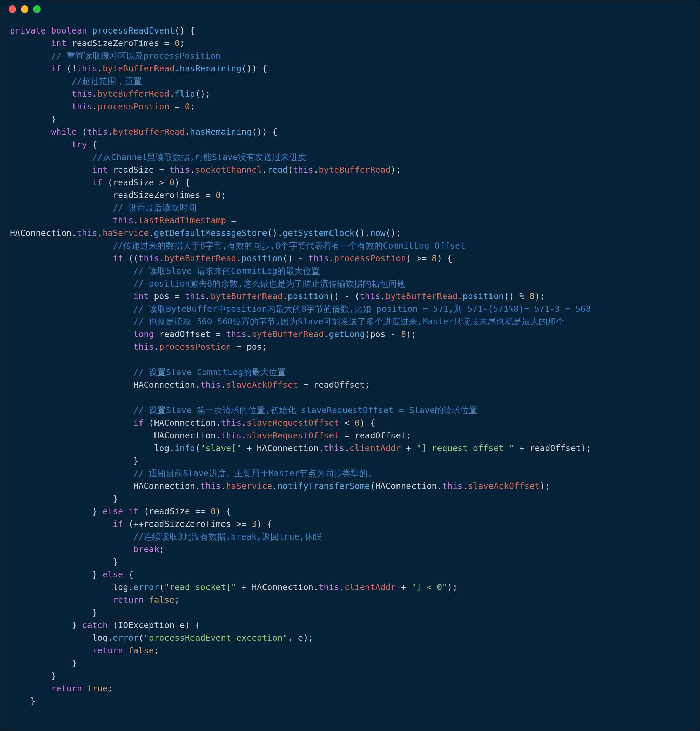 This screenshot has height=731, width=700. What do you see at coordinates (107, 81) in the screenshot?
I see `code-token: //超过范围，重置` at bounding box center [107, 81].